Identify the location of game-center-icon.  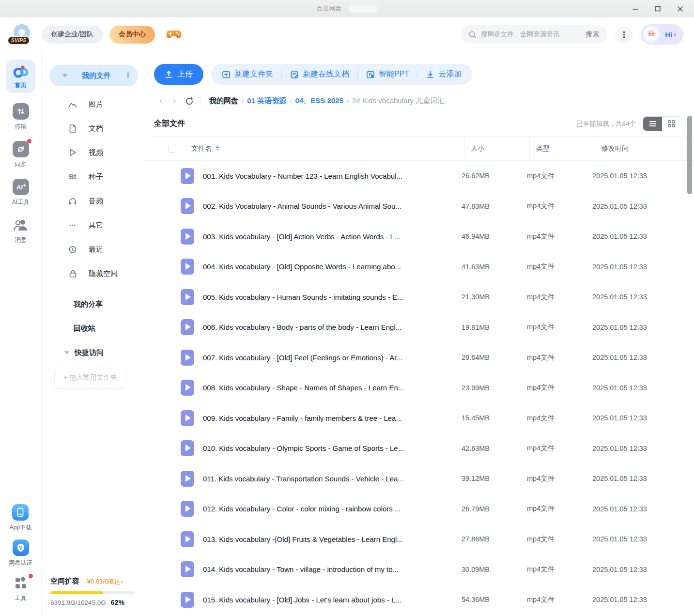
(174, 34).